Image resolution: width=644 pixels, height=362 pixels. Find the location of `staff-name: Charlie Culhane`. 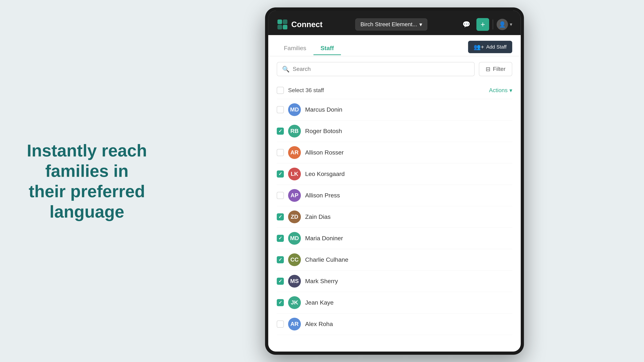

staff-name: Charlie Culhane is located at coordinates (327, 260).